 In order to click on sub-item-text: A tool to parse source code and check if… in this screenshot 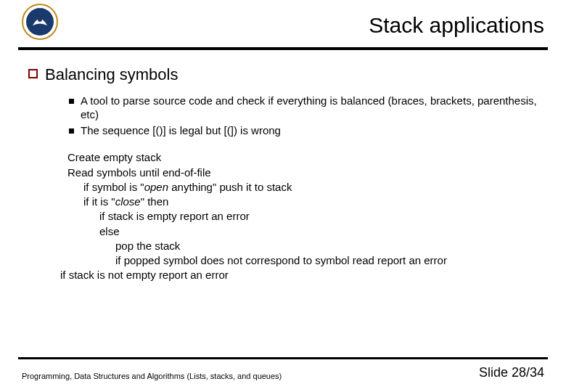, I will do `click(312, 108)`.